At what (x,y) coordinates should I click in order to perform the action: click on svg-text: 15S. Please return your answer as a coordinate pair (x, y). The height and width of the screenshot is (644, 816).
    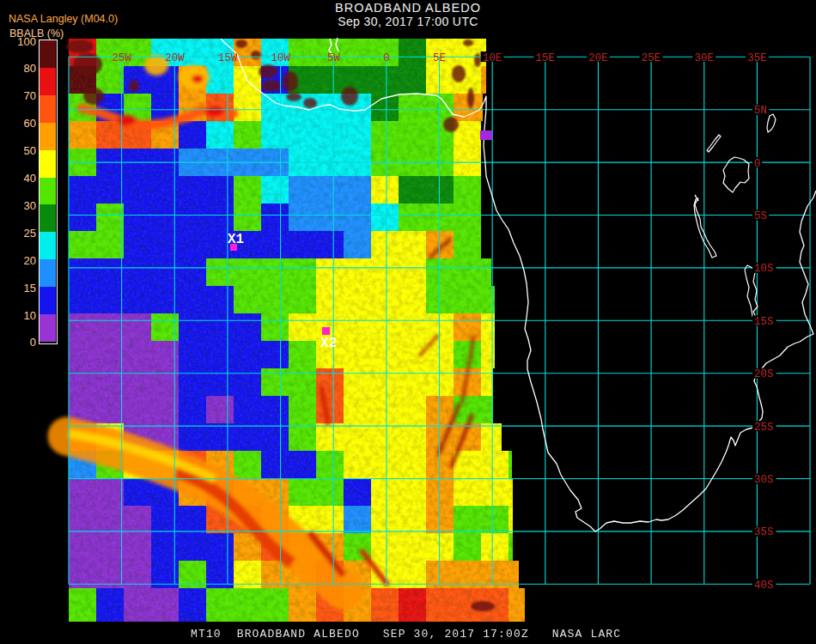
    Looking at the image, I should click on (764, 322).